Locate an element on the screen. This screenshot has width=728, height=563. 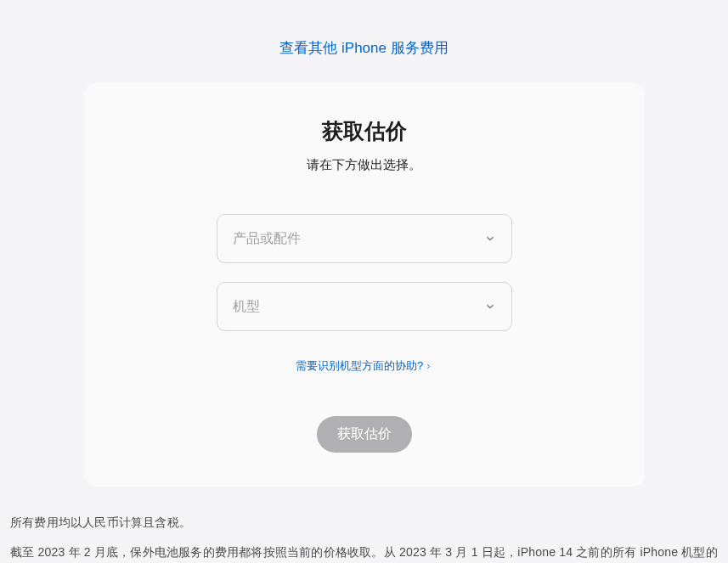
product-select-placeholder: 产品或配件 is located at coordinates (267, 239).